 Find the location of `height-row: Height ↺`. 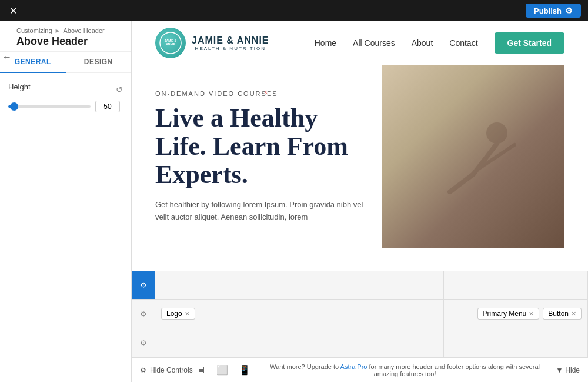

height-row: Height ↺ is located at coordinates (66, 89).